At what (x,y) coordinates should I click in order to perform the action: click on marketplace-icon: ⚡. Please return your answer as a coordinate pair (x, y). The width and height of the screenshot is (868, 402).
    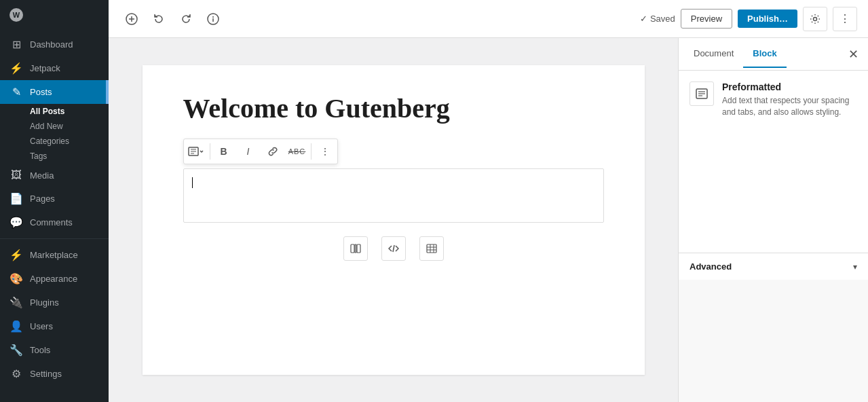
    Looking at the image, I should click on (16, 255).